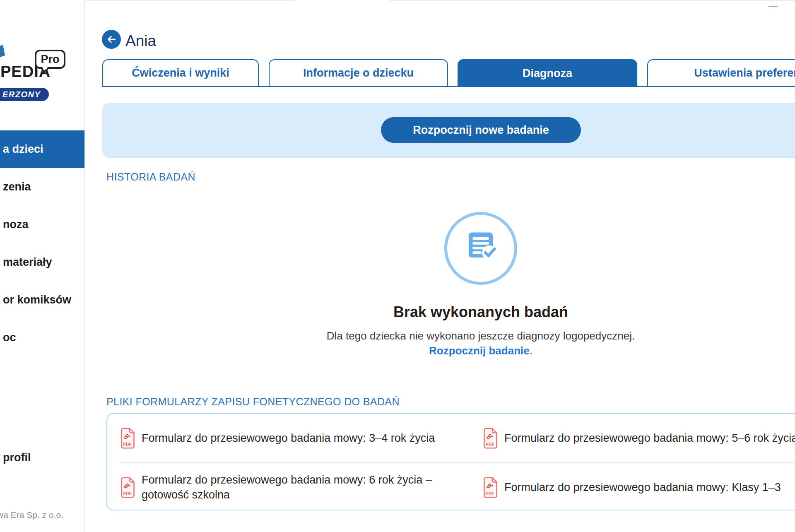  Describe the element at coordinates (17, 458) in the screenshot. I see `sidebar-item-label: profil` at that location.